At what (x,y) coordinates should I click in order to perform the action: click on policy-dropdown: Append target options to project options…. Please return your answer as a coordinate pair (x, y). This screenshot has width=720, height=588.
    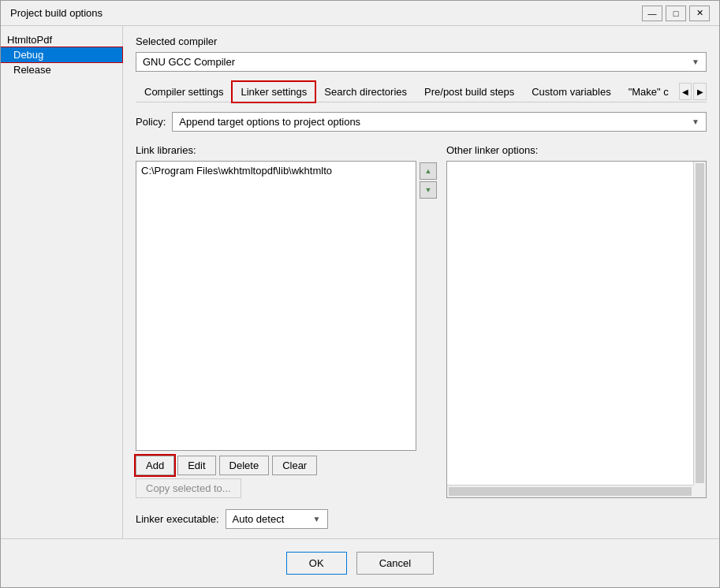
    Looking at the image, I should click on (439, 121).